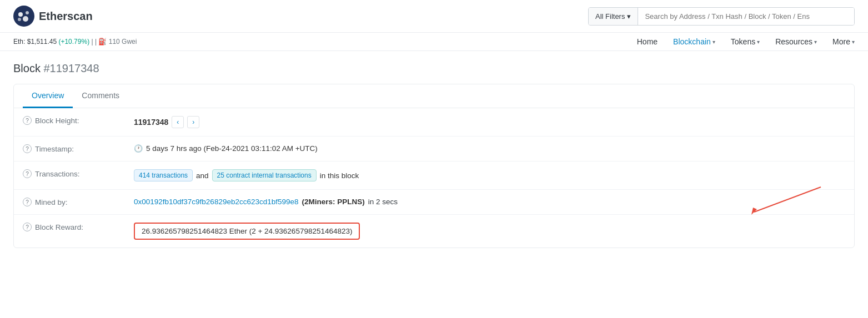  Describe the element at coordinates (27, 202) in the screenshot. I see `mined-by-help-icon: ?` at that location.